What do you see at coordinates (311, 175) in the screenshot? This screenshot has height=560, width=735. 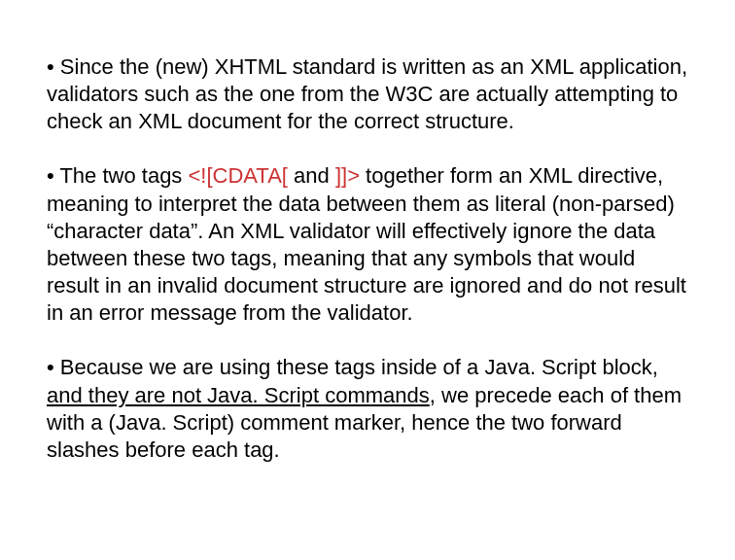 I see `para2-t2: and` at bounding box center [311, 175].